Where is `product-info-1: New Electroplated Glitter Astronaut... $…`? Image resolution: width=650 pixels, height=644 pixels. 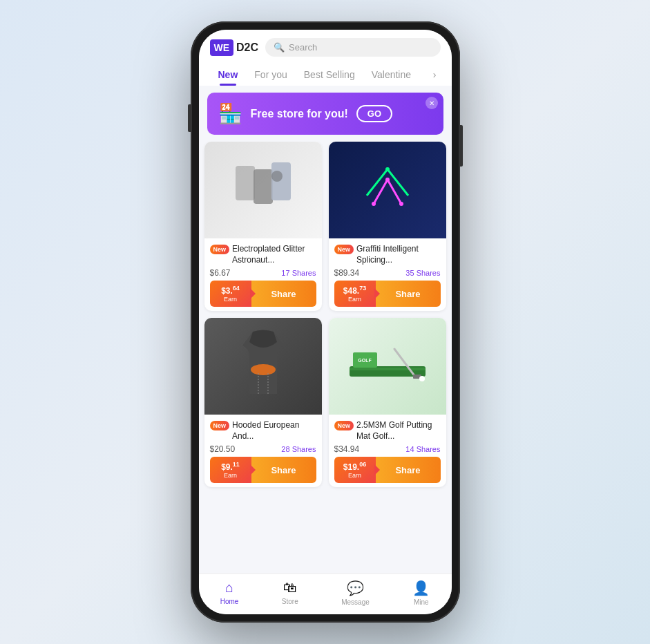
product-info-1: New Electroplated Glitter Astronaut... $… is located at coordinates (263, 275).